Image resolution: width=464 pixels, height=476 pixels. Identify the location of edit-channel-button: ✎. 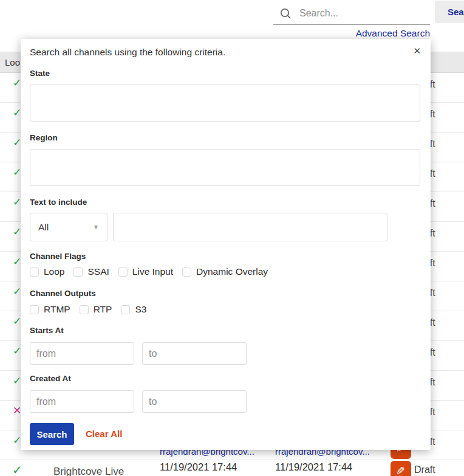
(401, 468).